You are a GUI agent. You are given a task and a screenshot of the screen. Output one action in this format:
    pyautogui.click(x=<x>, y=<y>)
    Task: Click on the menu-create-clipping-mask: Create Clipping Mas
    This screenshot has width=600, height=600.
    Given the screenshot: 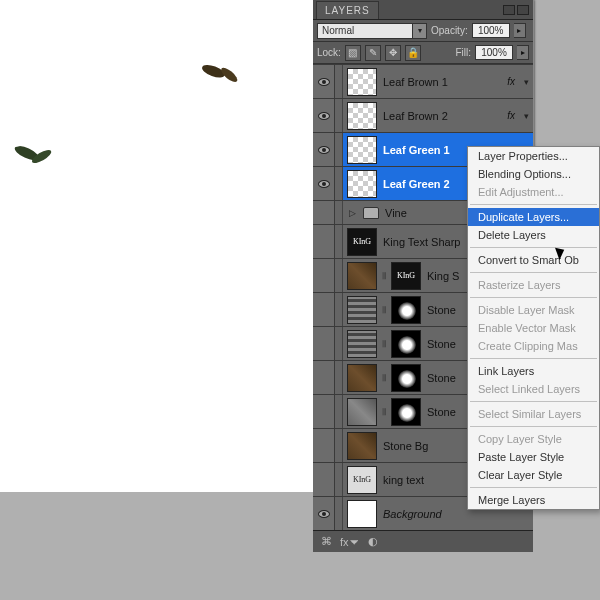 What is the action you would take?
    pyautogui.click(x=534, y=346)
    